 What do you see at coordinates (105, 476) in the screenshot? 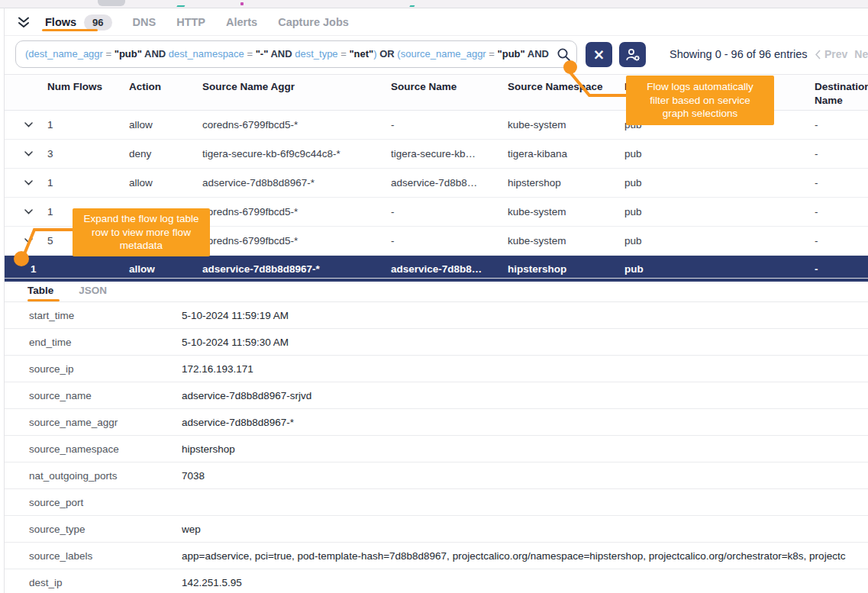
I see `detail-key: nat_outgoing_ports` at bounding box center [105, 476].